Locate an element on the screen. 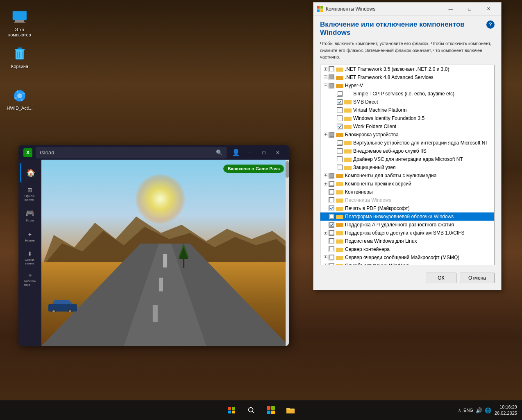 The height and width of the screenshot is (420, 522). store-minimize-button: — is located at coordinates (250, 153).